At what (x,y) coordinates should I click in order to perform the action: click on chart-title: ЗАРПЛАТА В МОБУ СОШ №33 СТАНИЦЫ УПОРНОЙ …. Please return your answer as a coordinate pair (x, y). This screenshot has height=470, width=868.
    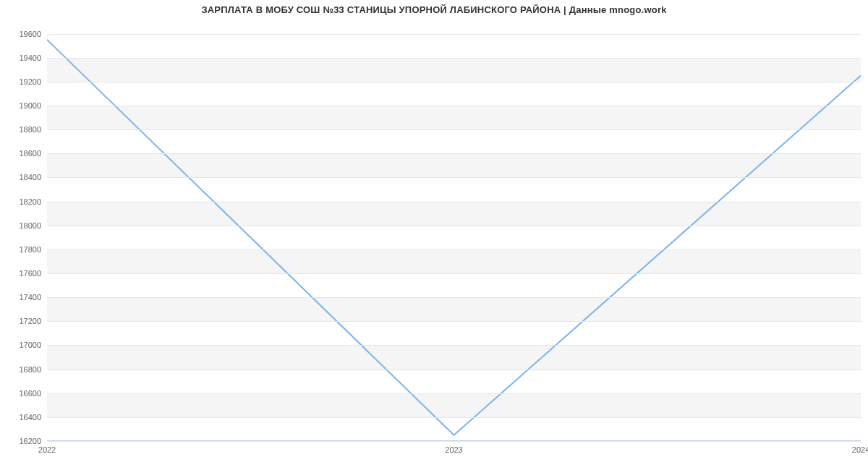
    Looking at the image, I should click on (434, 10).